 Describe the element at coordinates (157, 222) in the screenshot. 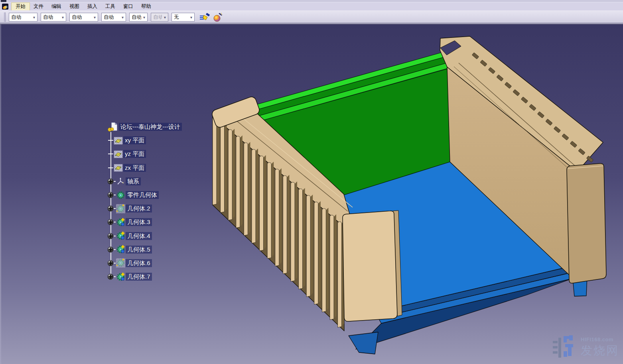

I see `tree-row-body3: 几何体.3` at that location.